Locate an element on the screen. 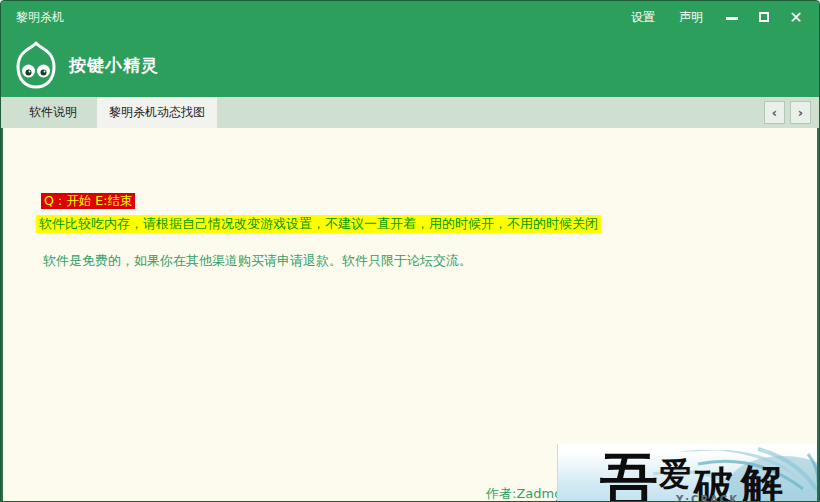  app-header: 按键小精灵 is located at coordinates (410, 65).